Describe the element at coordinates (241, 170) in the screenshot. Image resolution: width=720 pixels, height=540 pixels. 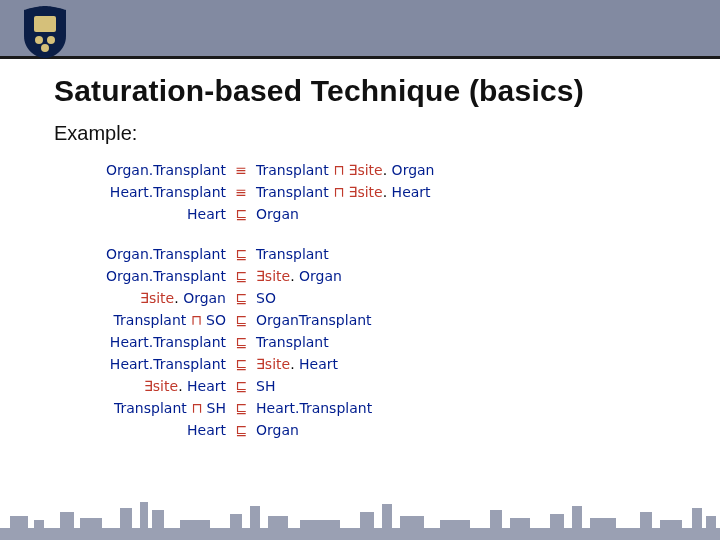
I see `axiom-operator: ≡` at that location.